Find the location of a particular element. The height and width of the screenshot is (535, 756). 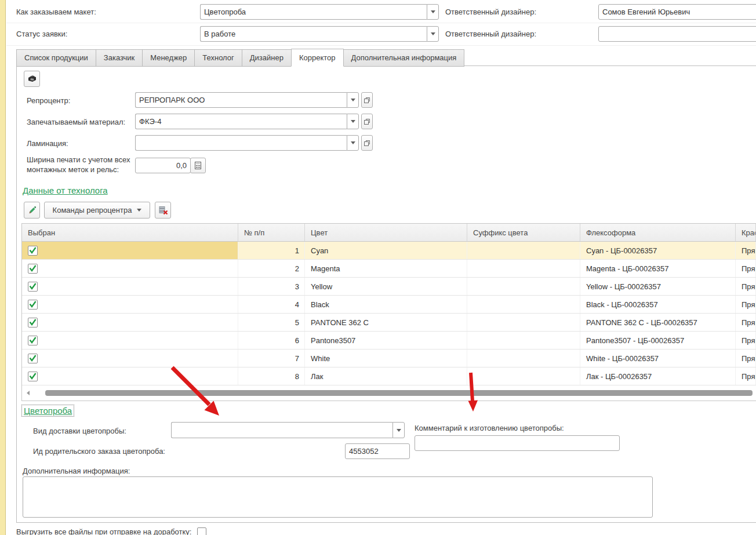

proof-delivery-dropdown-button is located at coordinates (399, 430).